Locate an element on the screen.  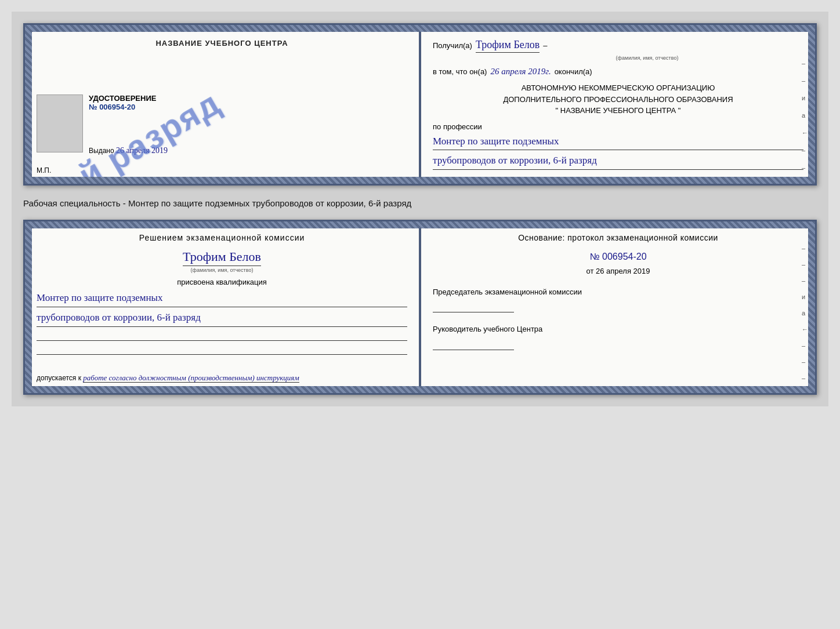
cert-name-block: Трофим Белов (фамилия, имя, отчество) is located at coordinates (222, 261).